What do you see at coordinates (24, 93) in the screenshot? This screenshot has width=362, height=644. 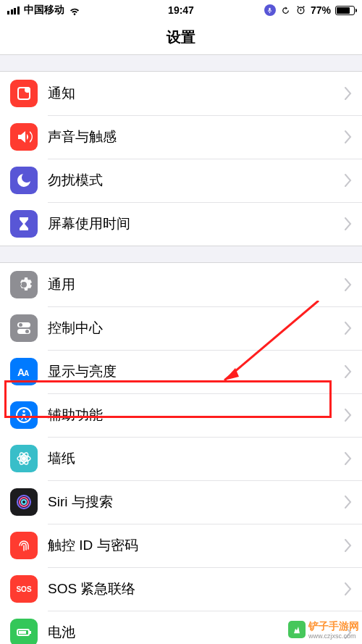 I see `notifications-icon` at bounding box center [24, 93].